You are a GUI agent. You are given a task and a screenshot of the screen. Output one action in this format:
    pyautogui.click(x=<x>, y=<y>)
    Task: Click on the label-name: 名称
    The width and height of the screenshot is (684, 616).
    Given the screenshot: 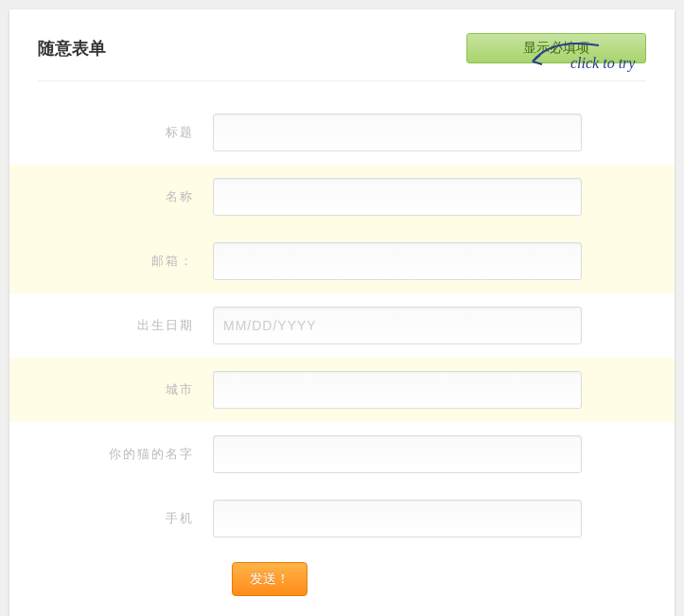 What is the action you would take?
    pyautogui.click(x=125, y=197)
    